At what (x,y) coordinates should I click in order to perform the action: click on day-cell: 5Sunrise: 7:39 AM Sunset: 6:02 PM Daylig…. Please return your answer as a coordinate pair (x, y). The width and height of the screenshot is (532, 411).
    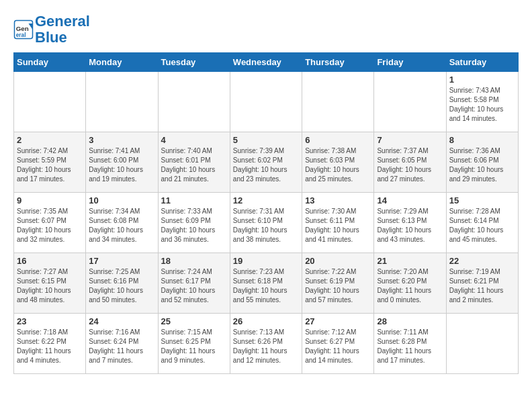
    Looking at the image, I should click on (266, 163).